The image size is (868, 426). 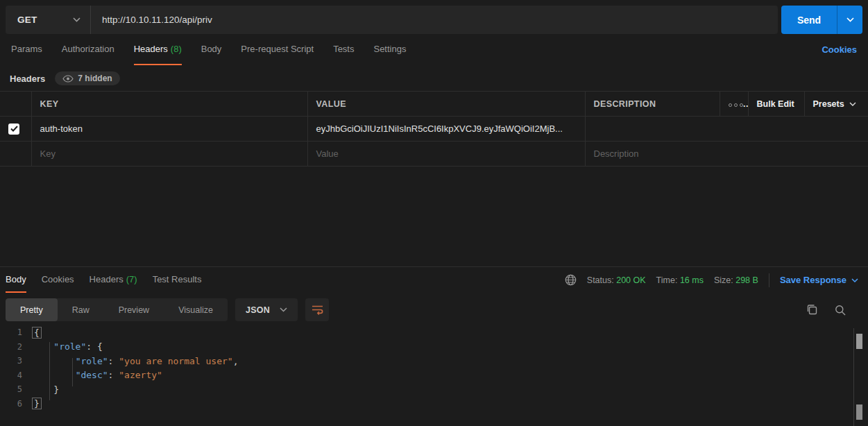 What do you see at coordinates (114, 280) in the screenshot?
I see `tab-response-headers: Headers (7)` at bounding box center [114, 280].